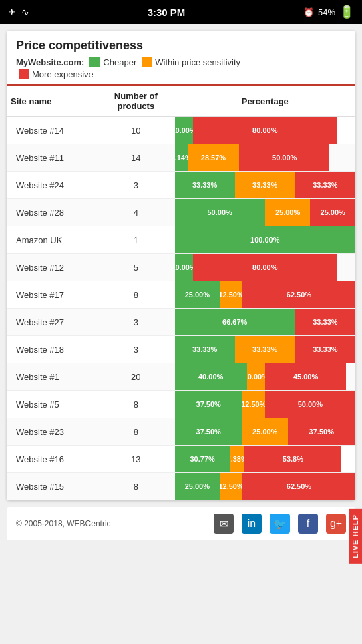 This screenshot has width=362, height=644. Describe the element at coordinates (52, 405) in the screenshot. I see `site-name-cell: Website #5` at that location.